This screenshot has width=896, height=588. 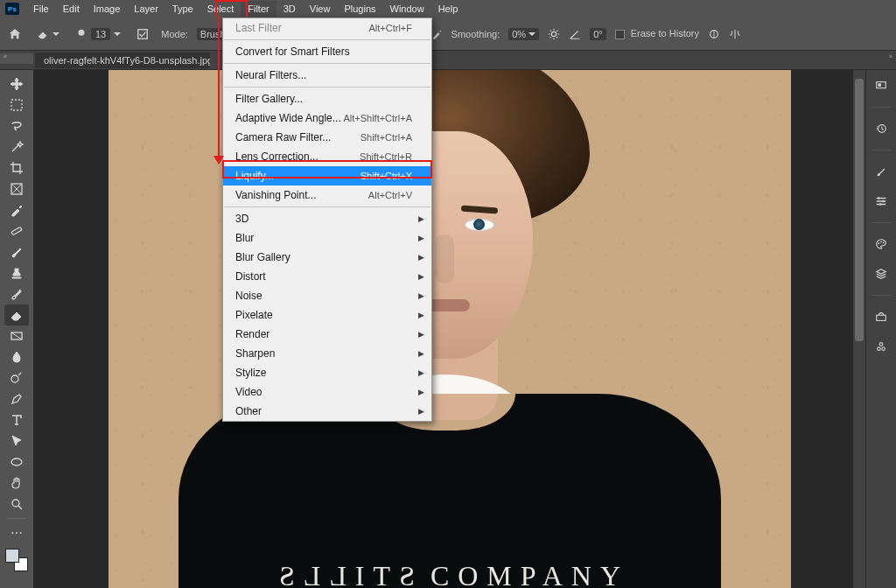 I want to click on marquee-tool, so click(x=17, y=105).